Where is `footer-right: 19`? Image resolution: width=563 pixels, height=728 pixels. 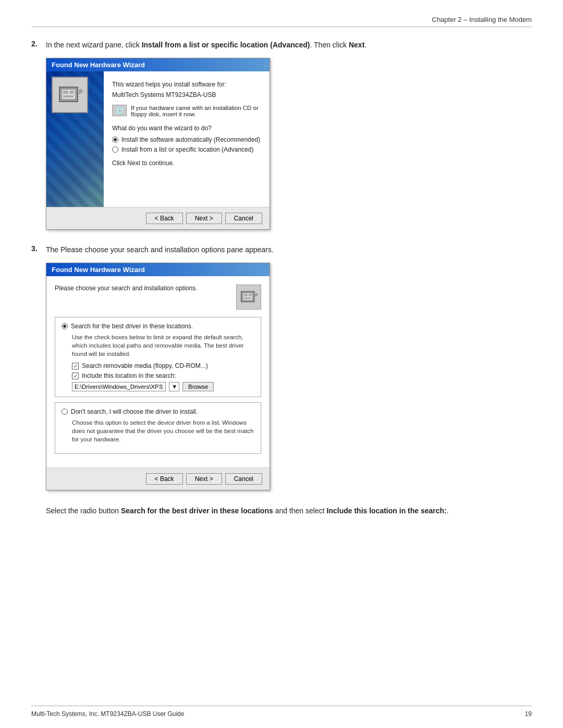 footer-right: 19 is located at coordinates (529, 714).